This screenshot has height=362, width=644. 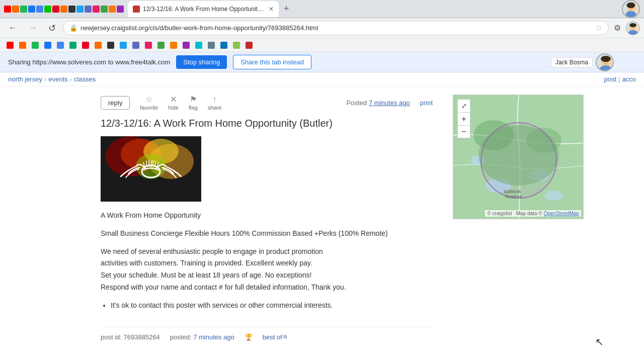 What do you see at coordinates (322, 28) in the screenshot?
I see `nav-bar: ← → ↺ 🔒 newjersey.craigslist.org/cls/d/b…` at bounding box center [322, 28].